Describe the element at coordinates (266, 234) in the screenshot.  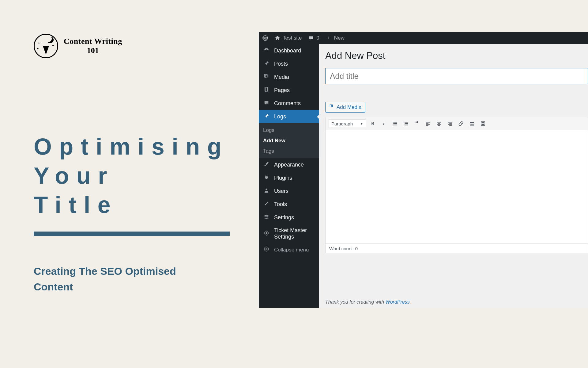
I see `gear-icon` at that location.